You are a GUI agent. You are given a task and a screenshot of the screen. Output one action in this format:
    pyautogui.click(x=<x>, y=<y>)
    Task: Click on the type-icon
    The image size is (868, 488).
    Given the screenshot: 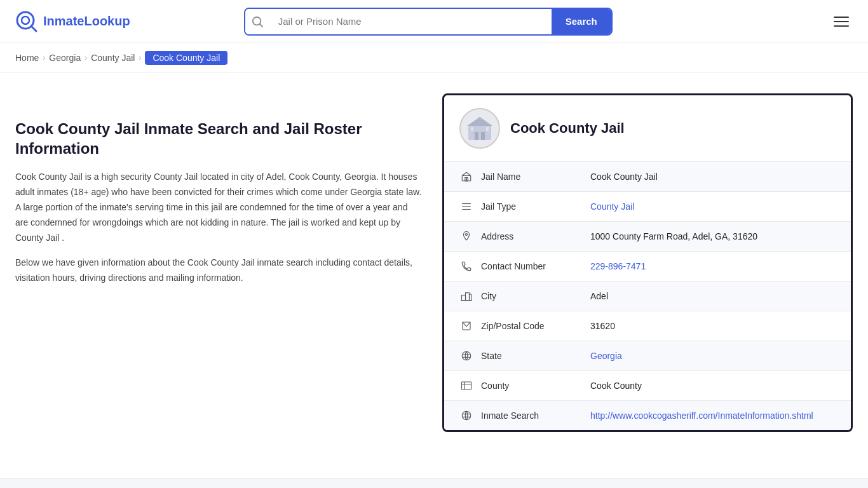 What is the action you would take?
    pyautogui.click(x=466, y=207)
    